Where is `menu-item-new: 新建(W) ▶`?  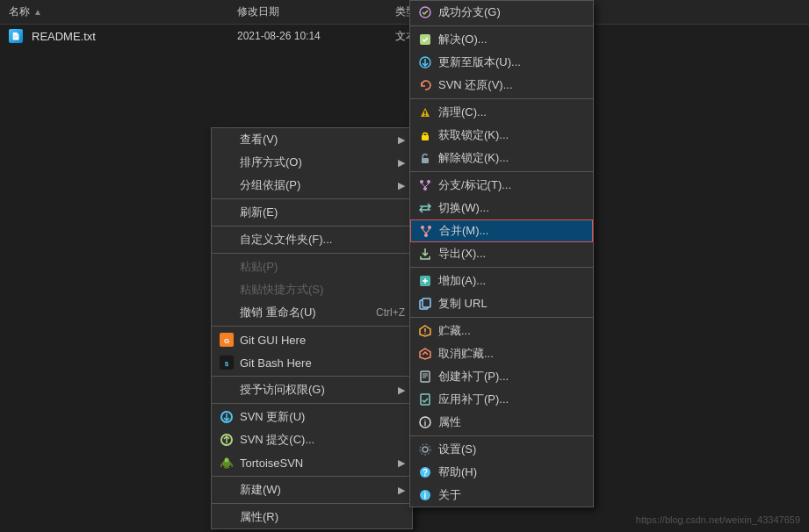 menu-item-new: 新建(W) ▶ is located at coordinates (312, 490).